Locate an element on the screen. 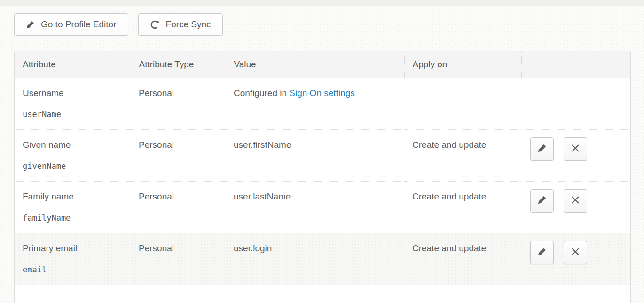 This screenshot has width=644, height=303. value-cell: user.login is located at coordinates (315, 259).